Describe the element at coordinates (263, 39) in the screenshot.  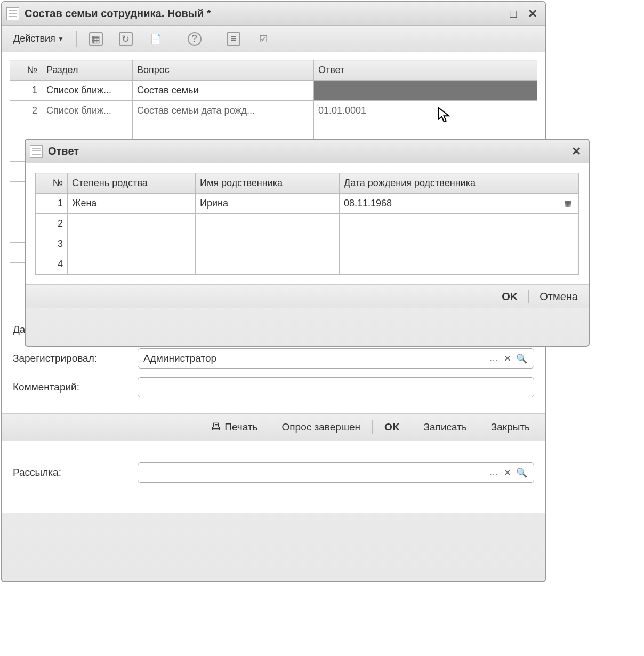
I see `checklist-icon: ☑` at that location.